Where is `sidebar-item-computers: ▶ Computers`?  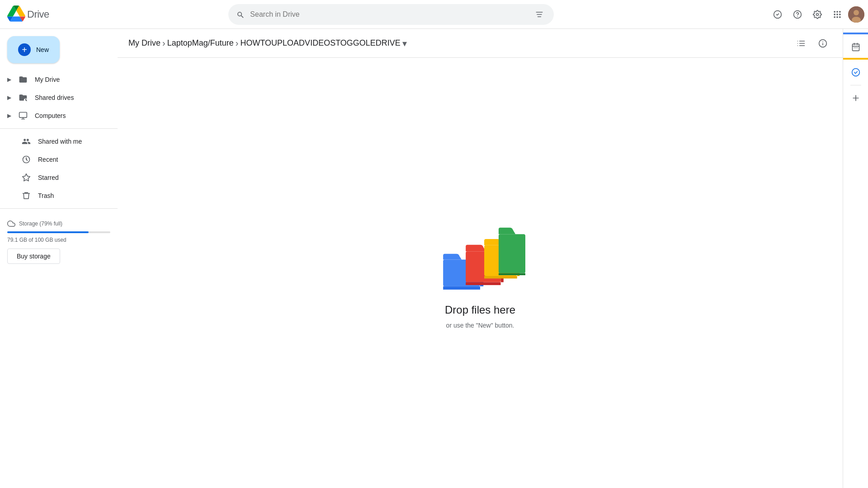 sidebar-item-computers: ▶ Computers is located at coordinates (55, 116).